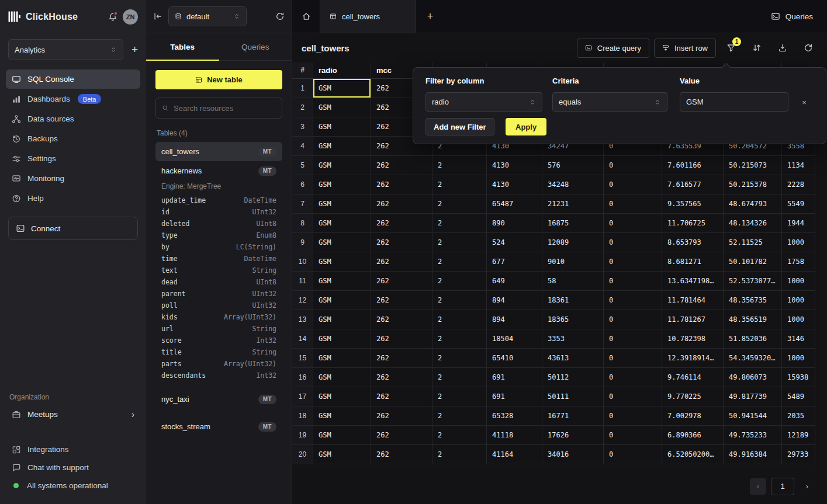 The width and height of the screenshot is (827, 504). Describe the element at coordinates (798, 377) in the screenshot. I see `table-cell: 15938` at that location.